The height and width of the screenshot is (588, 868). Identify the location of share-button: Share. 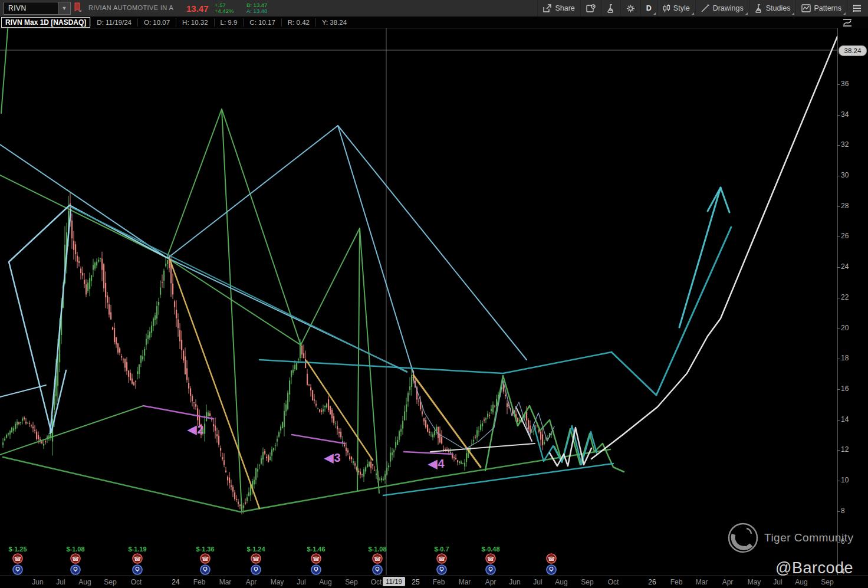
(558, 8).